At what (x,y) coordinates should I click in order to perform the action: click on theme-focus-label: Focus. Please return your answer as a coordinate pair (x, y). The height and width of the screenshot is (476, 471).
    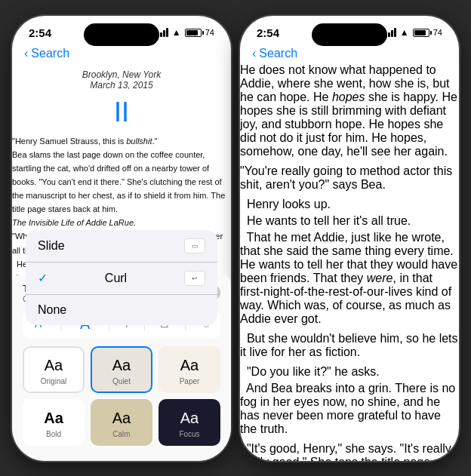
    Looking at the image, I should click on (189, 435).